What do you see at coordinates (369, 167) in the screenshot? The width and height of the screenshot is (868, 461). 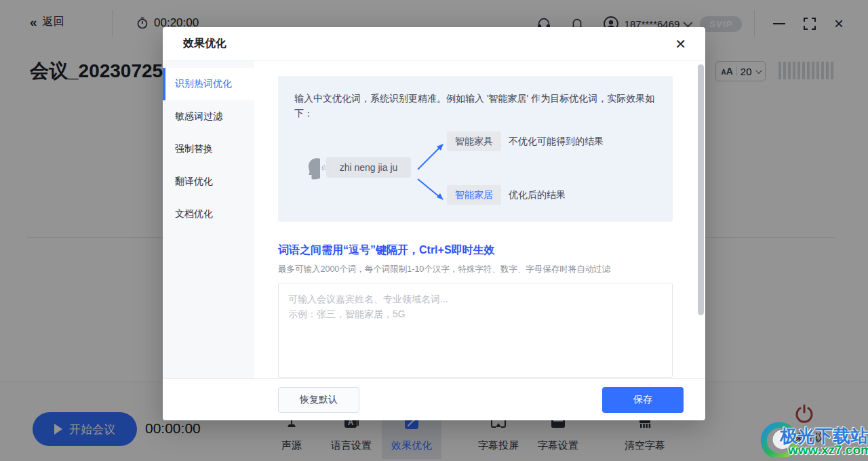 I see `spoken-text-bubble: zhi neng jia ju` at bounding box center [369, 167].